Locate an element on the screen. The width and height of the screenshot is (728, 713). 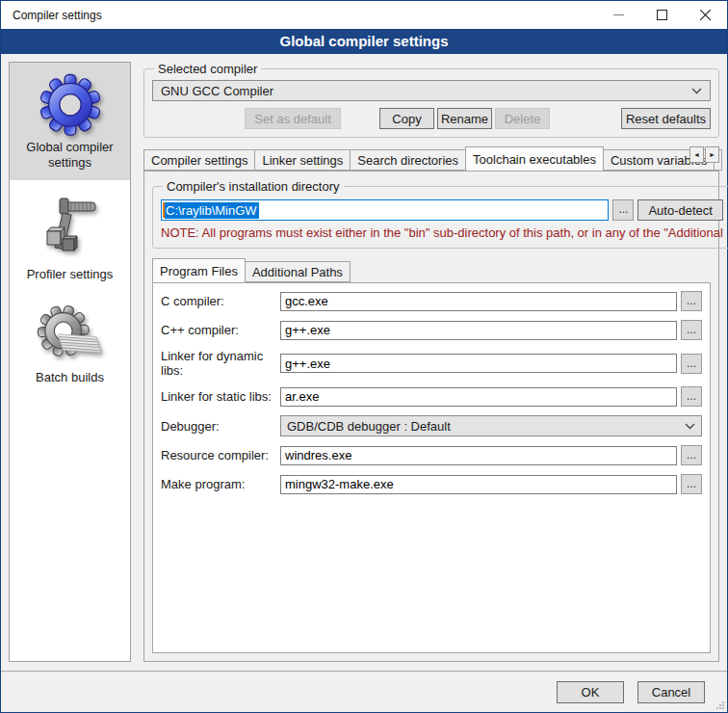
make-program-browse-button: ... is located at coordinates (691, 484).